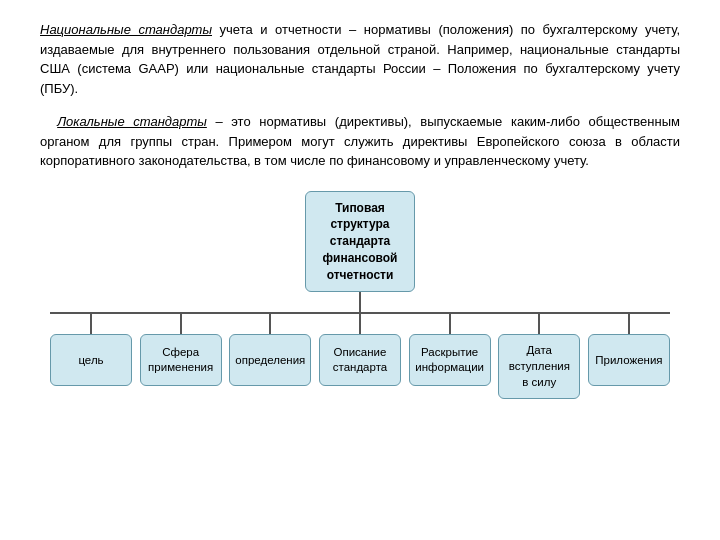 The height and width of the screenshot is (540, 720). I want to click on child-node-2: Сфера применения, so click(181, 360).